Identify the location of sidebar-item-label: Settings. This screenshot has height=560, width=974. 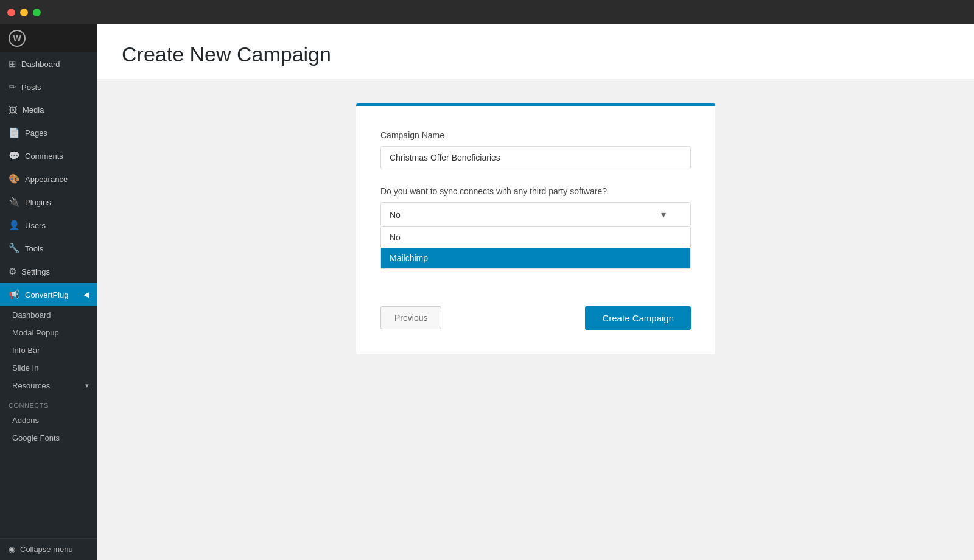
(35, 271).